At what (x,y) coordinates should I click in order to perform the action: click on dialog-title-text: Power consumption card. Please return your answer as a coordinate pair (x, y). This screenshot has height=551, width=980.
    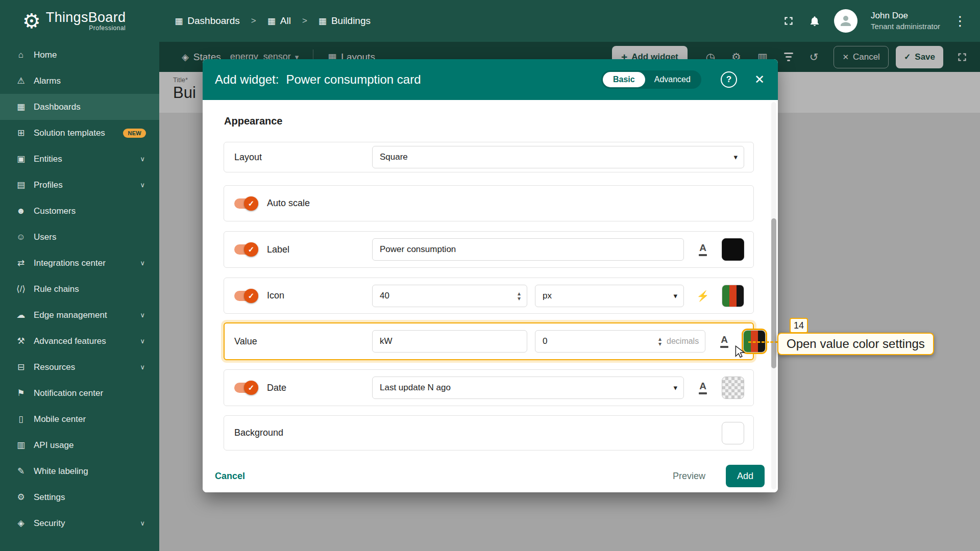
    Looking at the image, I should click on (353, 80).